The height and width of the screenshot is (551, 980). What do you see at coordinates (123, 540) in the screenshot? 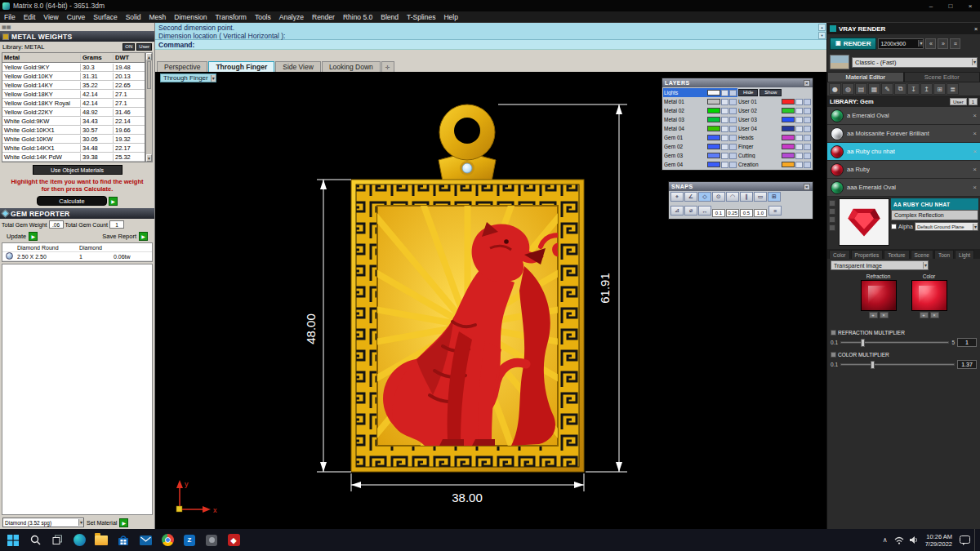
I see `store-icon` at bounding box center [123, 540].